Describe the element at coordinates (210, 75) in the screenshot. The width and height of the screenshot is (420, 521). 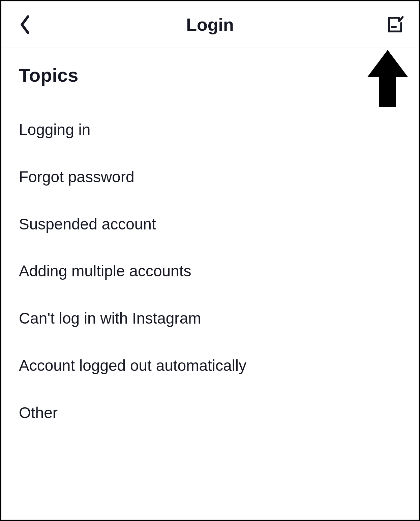
I see `section-title: Topics` at that location.